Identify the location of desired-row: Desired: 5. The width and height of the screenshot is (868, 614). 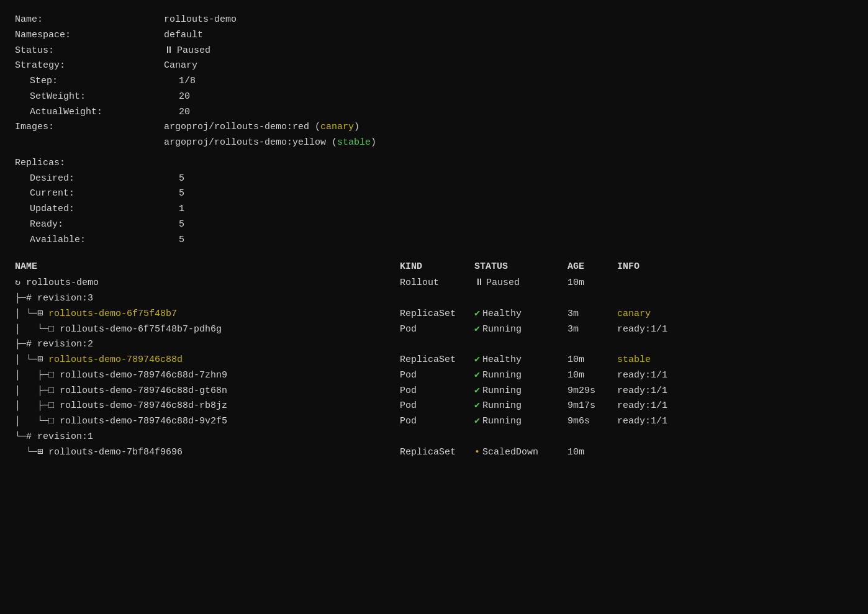
(434, 179).